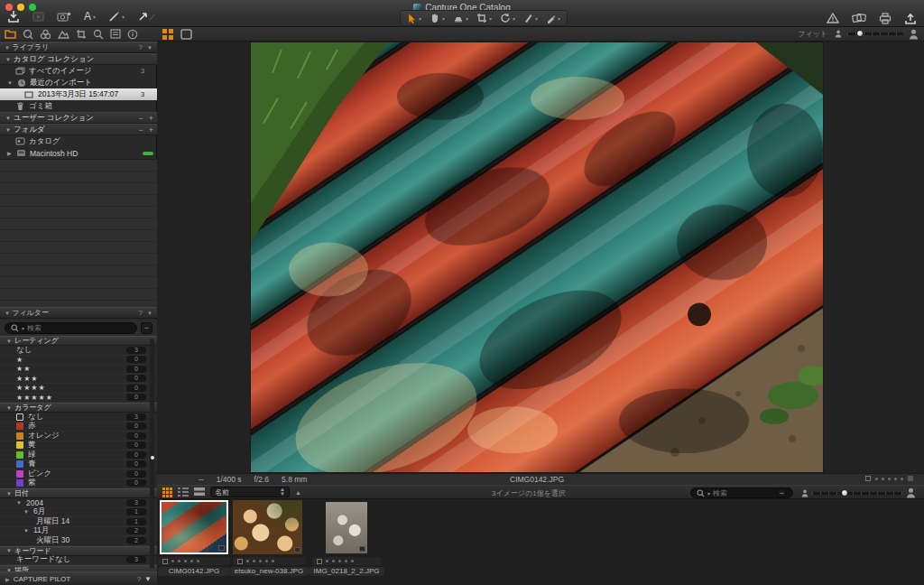 The height and width of the screenshot is (585, 924). Describe the element at coordinates (79, 60) in the screenshot. I see `catalog-collections-group: ▼ カタログ コレクション` at that location.